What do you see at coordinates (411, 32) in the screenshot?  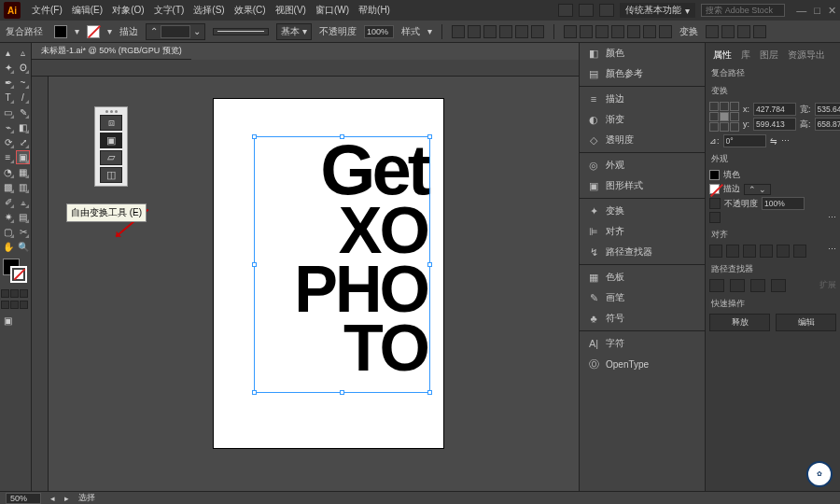 I see `preset-label: 样式` at bounding box center [411, 32].